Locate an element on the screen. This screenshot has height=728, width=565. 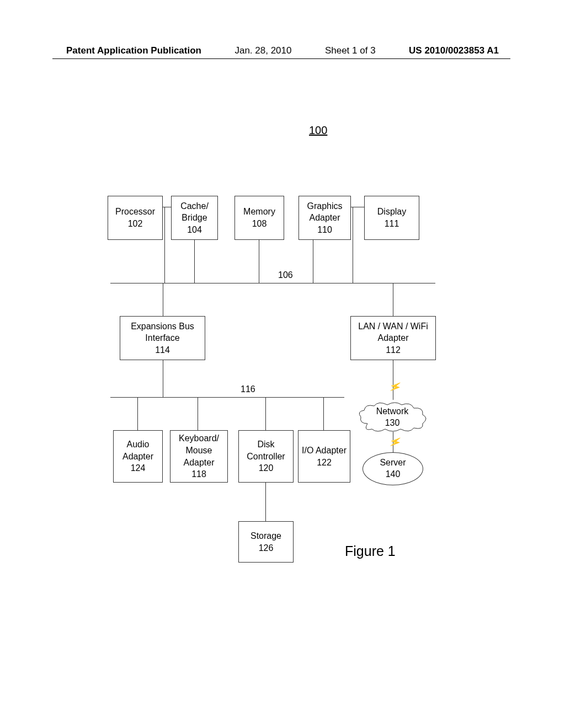
block-expansion-bus-interface: Expansions Bus Interface 114 is located at coordinates (162, 338).